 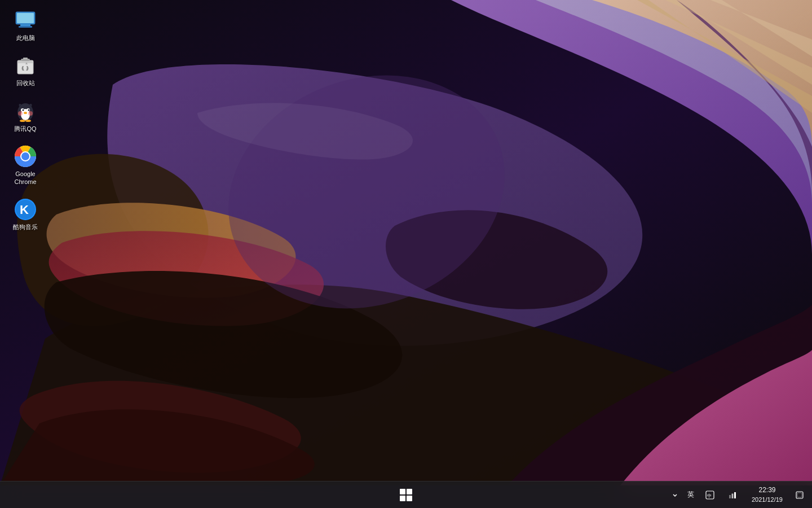 I want to click on qq-icon-label: 腾讯QQ, so click(x=25, y=129).